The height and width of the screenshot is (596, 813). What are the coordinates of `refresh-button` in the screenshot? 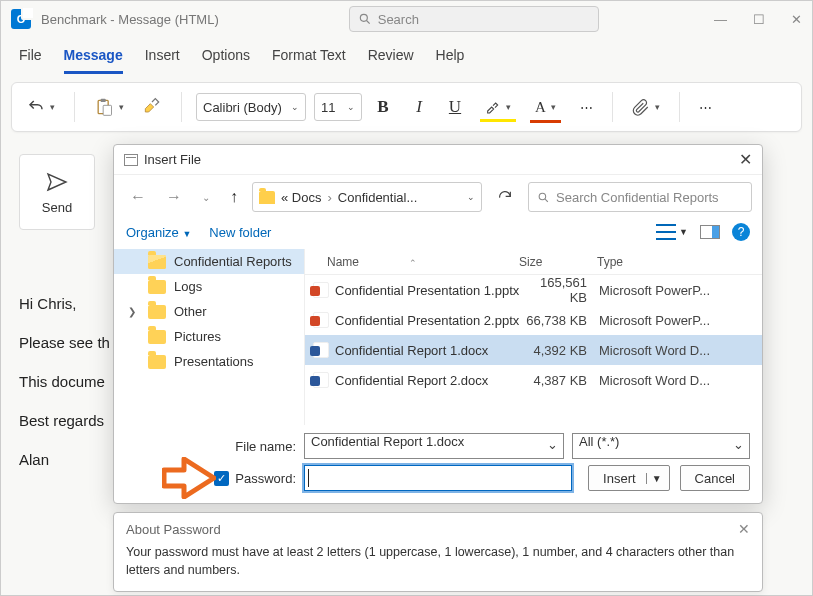 It's located at (505, 197).